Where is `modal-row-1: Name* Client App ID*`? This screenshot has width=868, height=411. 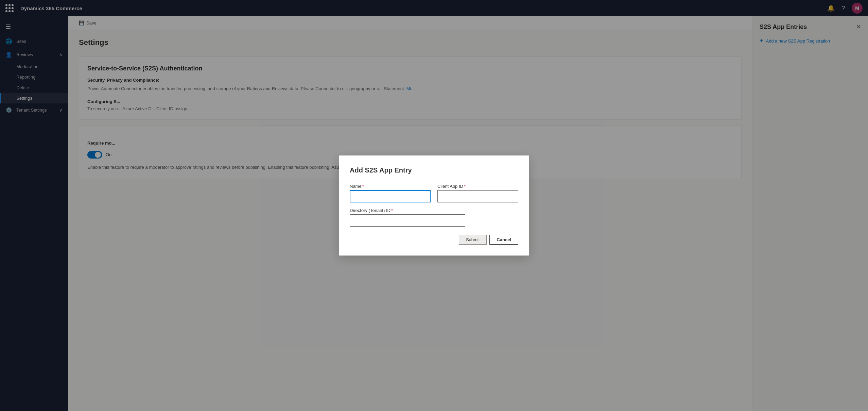 modal-row-1: Name* Client App ID* is located at coordinates (434, 193).